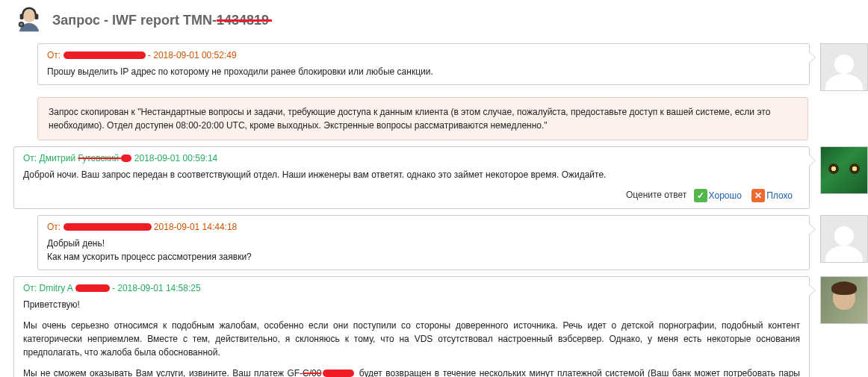 The width and height of the screenshot is (868, 377). Describe the element at coordinates (424, 72) in the screenshot. I see `message-body: Прошу выделить IP адрес по которому не п…` at that location.